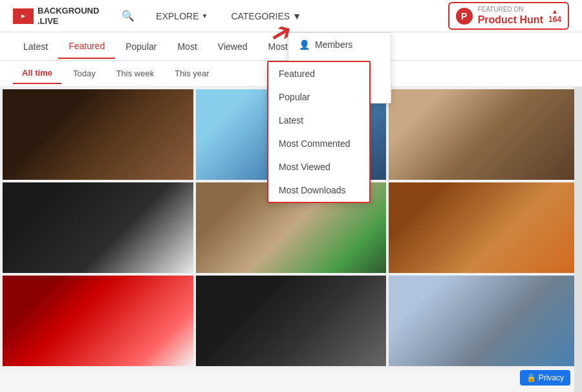 Image resolution: width=582 pixels, height=392 pixels. What do you see at coordinates (334, 45) in the screenshot?
I see `members-label: Members` at bounding box center [334, 45].